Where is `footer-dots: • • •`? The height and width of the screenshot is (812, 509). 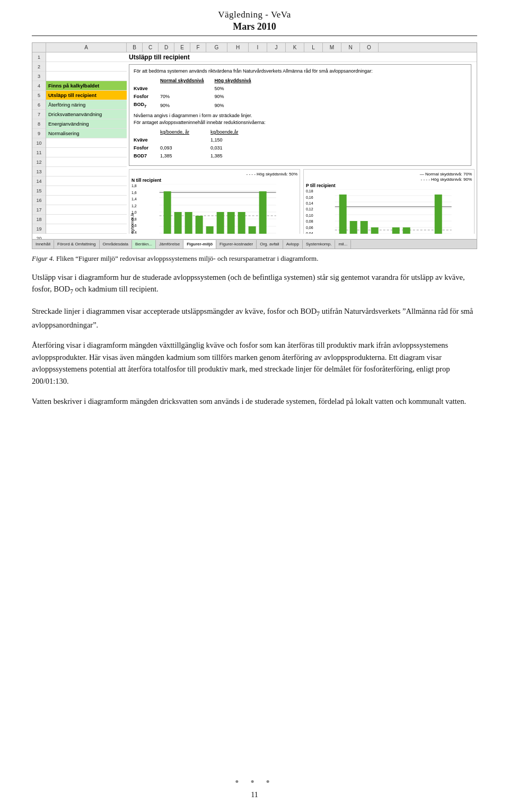 footer-dots: • • • is located at coordinates (254, 782).